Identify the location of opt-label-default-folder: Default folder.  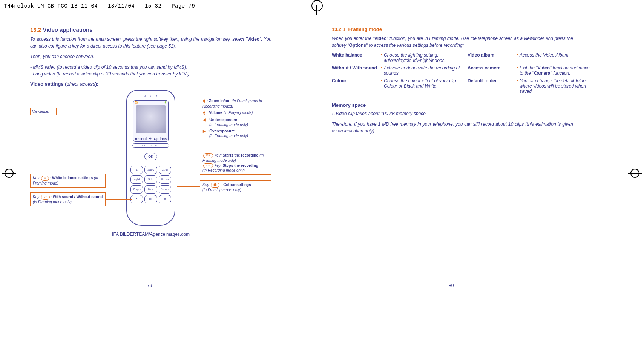
(492, 86).